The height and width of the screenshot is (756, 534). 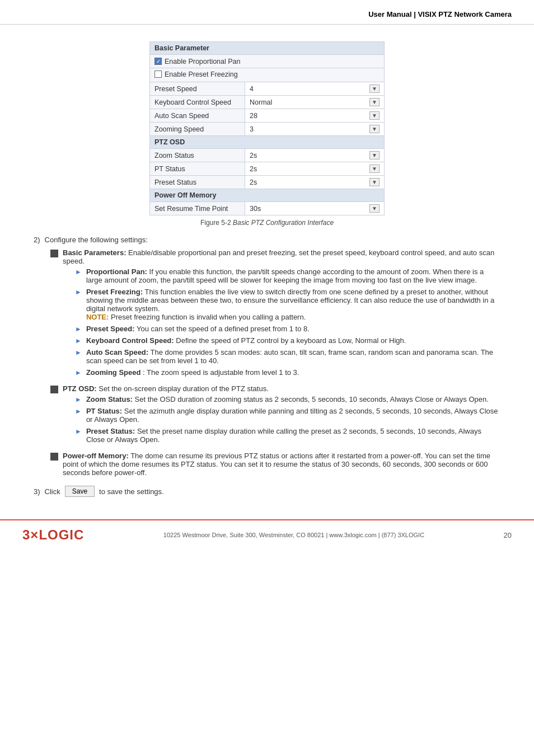 What do you see at coordinates (158, 74) in the screenshot?
I see `checkbox-unchecked-icon` at bounding box center [158, 74].